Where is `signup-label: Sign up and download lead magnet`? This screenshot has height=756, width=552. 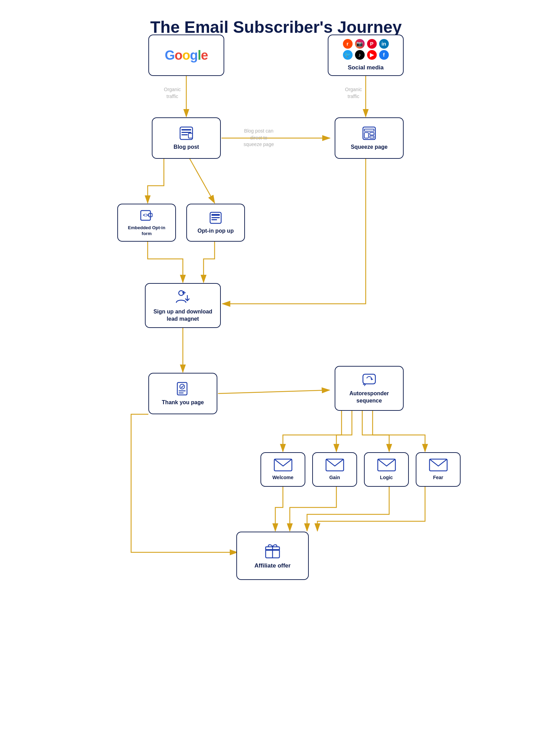 signup-label: Sign up and download lead magnet is located at coordinates (183, 316).